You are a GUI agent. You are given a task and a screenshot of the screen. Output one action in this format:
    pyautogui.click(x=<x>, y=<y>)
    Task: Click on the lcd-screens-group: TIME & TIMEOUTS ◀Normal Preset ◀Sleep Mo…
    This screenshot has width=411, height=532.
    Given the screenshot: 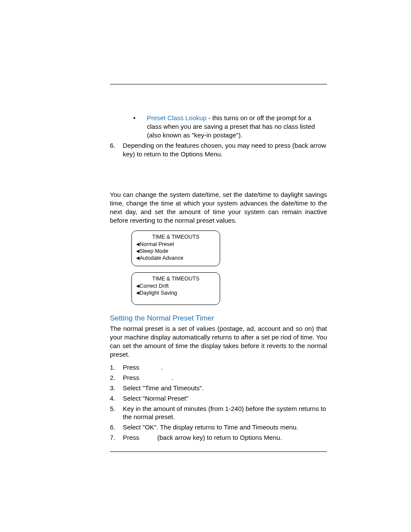 What is the action you would take?
    pyautogui.click(x=229, y=268)
    